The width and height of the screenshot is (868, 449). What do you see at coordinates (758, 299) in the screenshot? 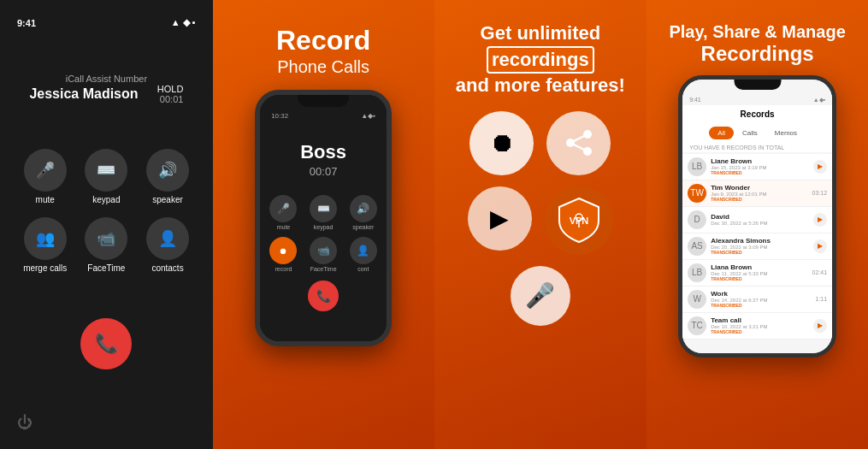
I see `rs-record-work: W Work Dec 14, 2022 at 6:27 PM TRANSCRIB…` at bounding box center [758, 299].